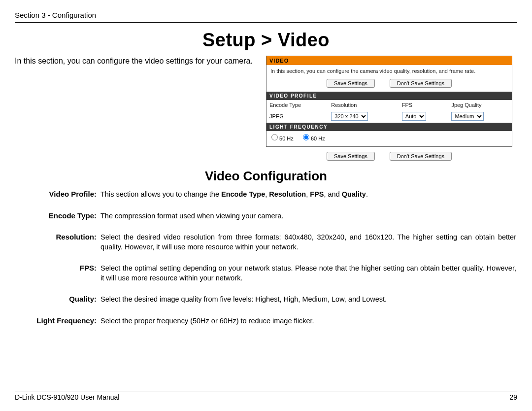  What do you see at coordinates (389, 156) in the screenshot?
I see `bottom-button-row: Save Settings Don't Save Settings` at bounding box center [389, 156].